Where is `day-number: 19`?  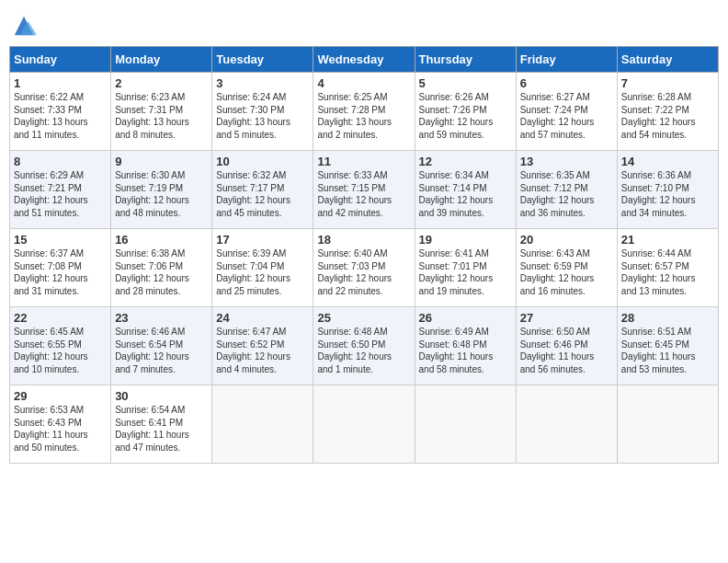 day-number: 19 is located at coordinates (465, 239).